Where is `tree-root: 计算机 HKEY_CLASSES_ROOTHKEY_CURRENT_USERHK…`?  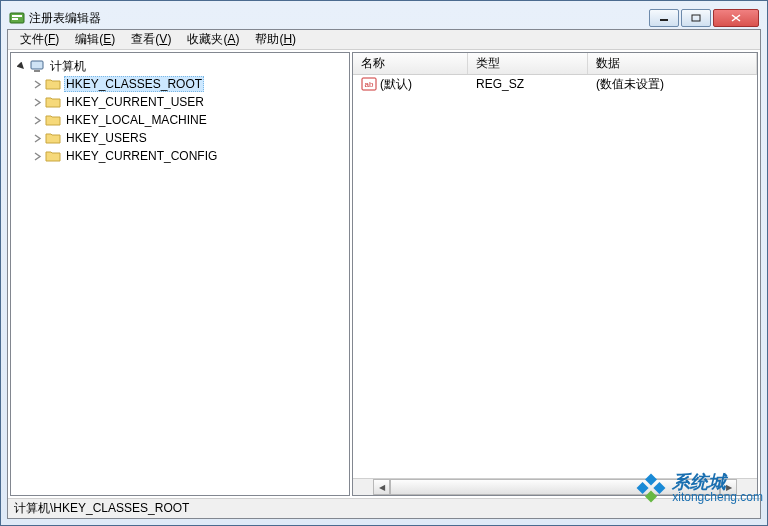
tree-root: 计算机 HKEY_CLASSES_ROOTHKEY_CURRENT_USERHK… is located at coordinates (180, 111).